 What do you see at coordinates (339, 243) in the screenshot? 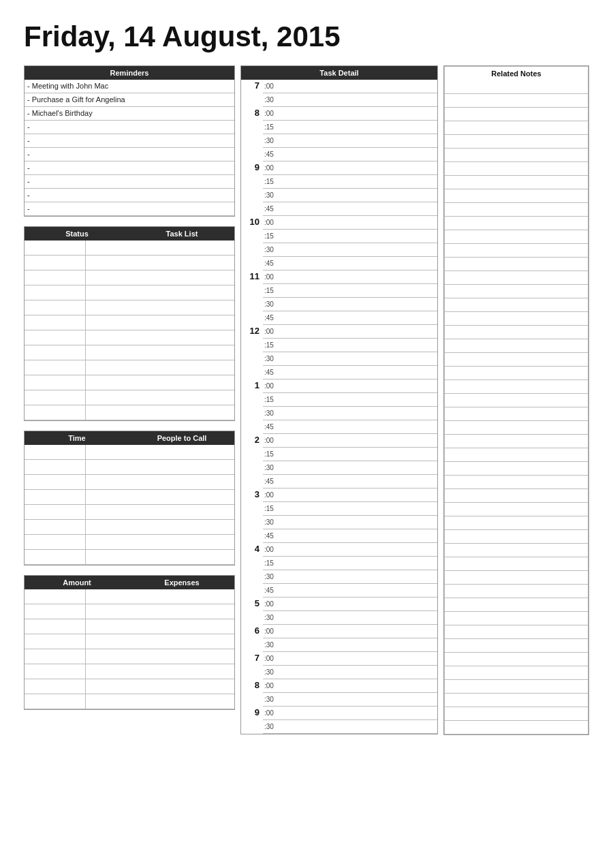
I see `time-block: 10:00:15:30:45` at bounding box center [339, 243].